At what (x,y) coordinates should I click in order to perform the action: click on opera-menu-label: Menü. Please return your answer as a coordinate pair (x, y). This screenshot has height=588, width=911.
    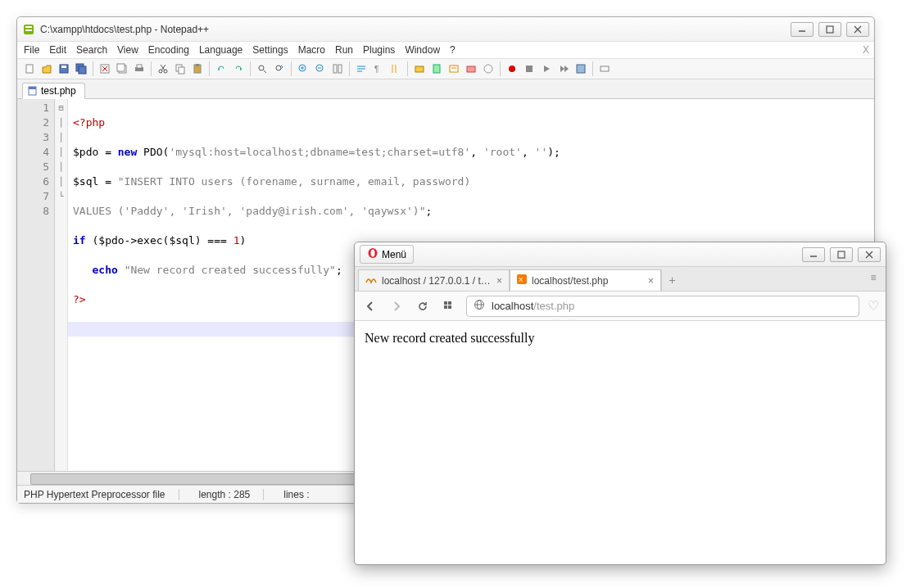
    Looking at the image, I should click on (394, 255).